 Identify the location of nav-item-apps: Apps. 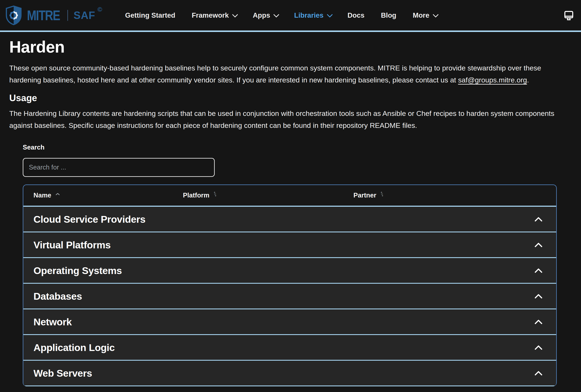
(265, 15).